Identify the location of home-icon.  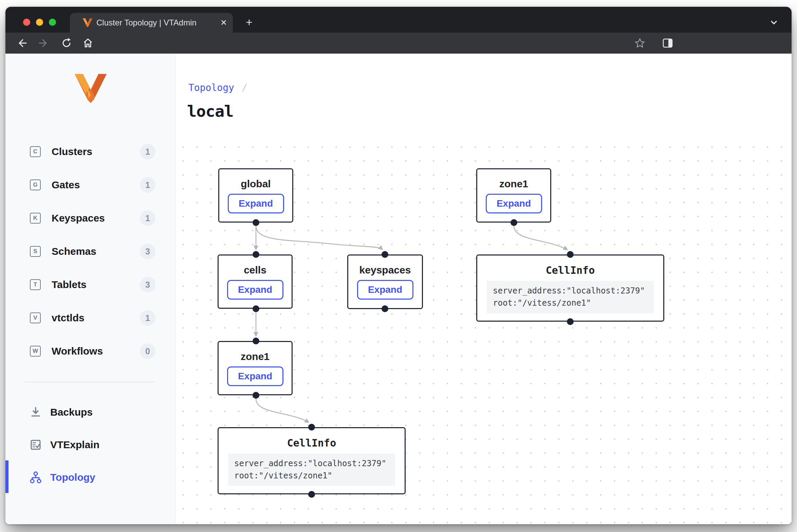
(88, 43).